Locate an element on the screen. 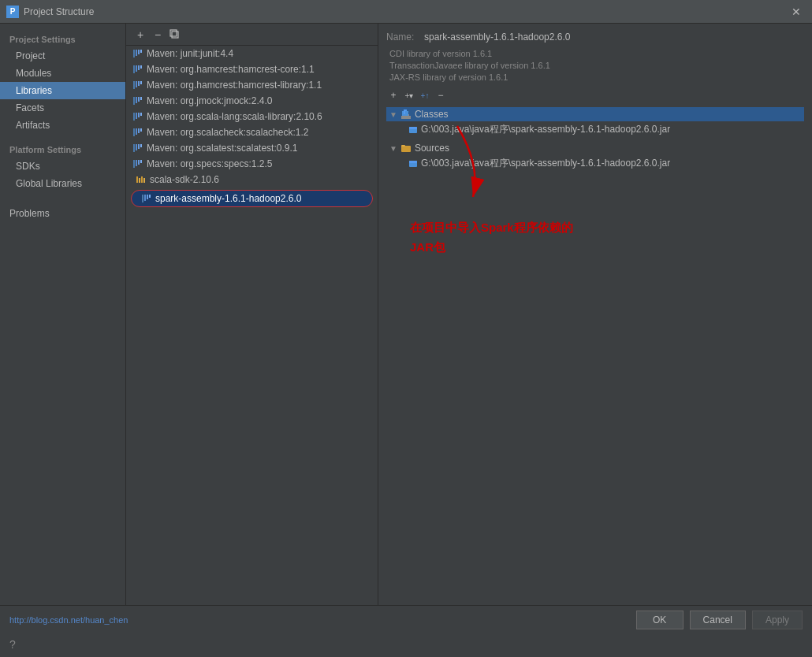  list-item: Maven: org.scala-lang:scala-library:2.10… is located at coordinates (252, 117).